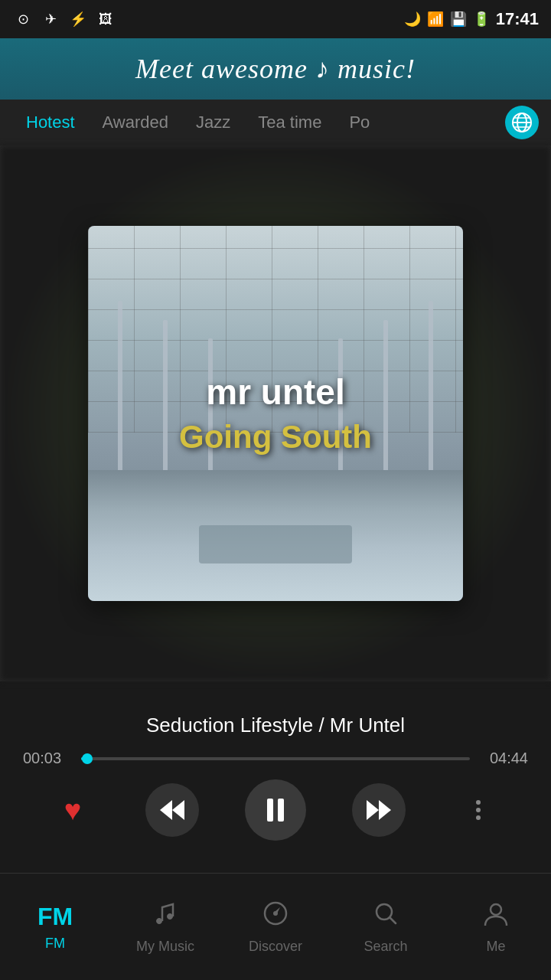 The image size is (551, 980). I want to click on wifi-icon: 📶, so click(435, 19).